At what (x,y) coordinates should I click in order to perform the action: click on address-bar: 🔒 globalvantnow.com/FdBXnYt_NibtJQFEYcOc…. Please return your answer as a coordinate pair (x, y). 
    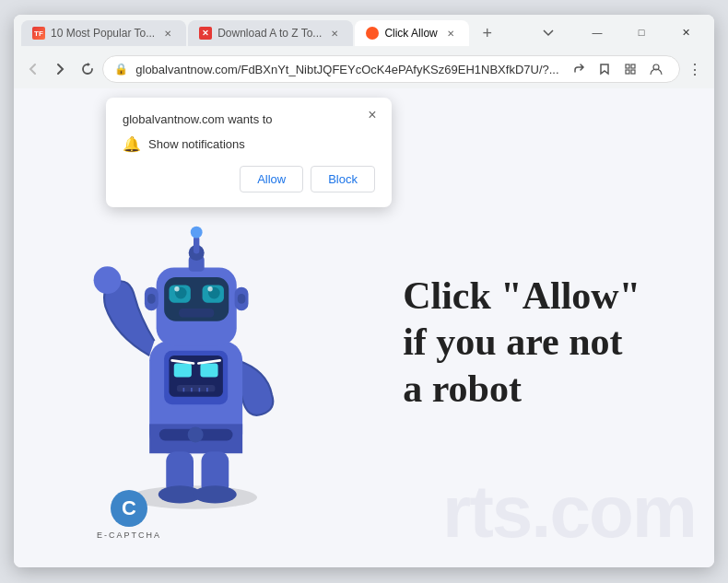
    Looking at the image, I should click on (391, 69).